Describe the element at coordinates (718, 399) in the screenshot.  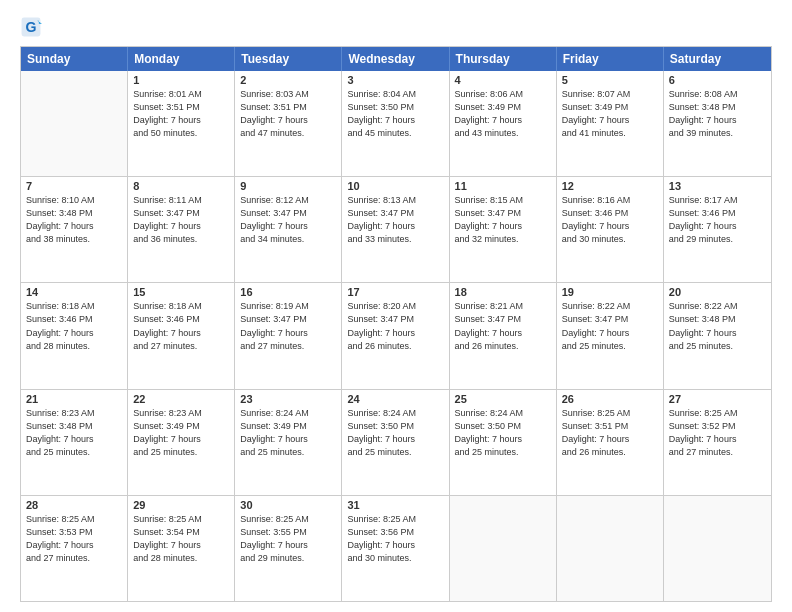
I see `day-number: 27` at that location.